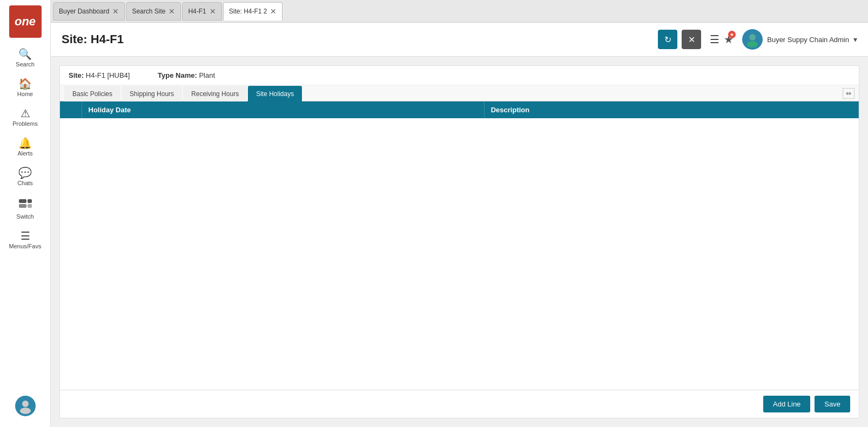 The height and width of the screenshot is (427, 868). Describe the element at coordinates (248, 11) in the screenshot. I see `tab-label-site-h4-f1-2: Site: H4-F1 2` at that location.